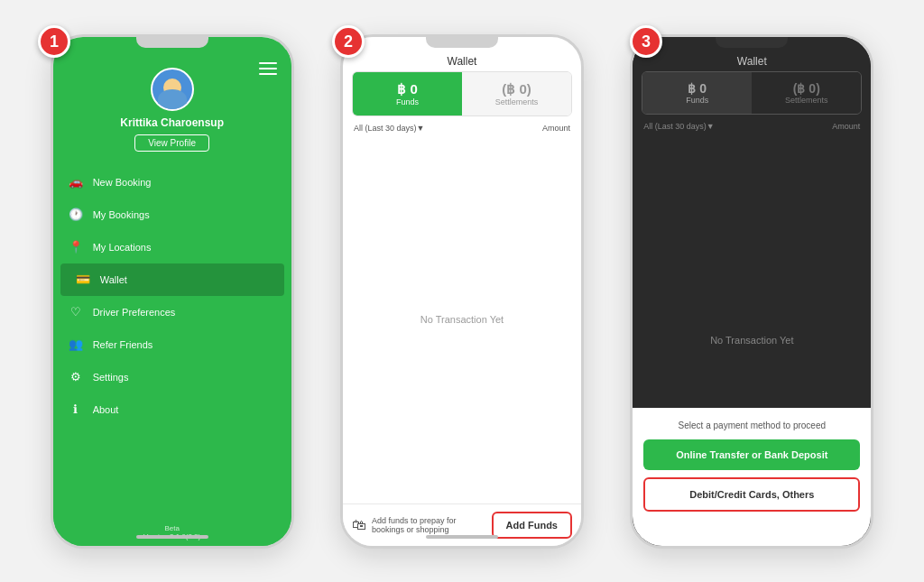 The width and height of the screenshot is (924, 582). Describe the element at coordinates (348, 42) in the screenshot. I see `step-badge-2: 2` at that location.